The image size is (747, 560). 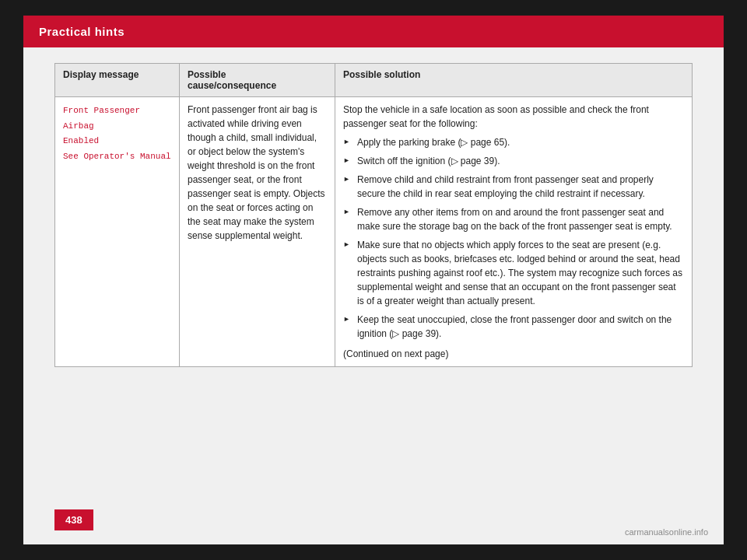 What do you see at coordinates (257, 173) in the screenshot?
I see `cause-text: Front passenger front air bag is activat…` at bounding box center [257, 173].